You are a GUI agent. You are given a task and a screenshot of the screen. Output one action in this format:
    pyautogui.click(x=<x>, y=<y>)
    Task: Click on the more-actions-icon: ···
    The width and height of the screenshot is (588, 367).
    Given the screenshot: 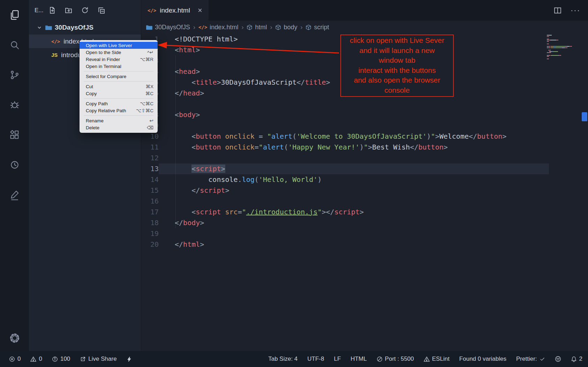 What is the action you would take?
    pyautogui.click(x=575, y=10)
    